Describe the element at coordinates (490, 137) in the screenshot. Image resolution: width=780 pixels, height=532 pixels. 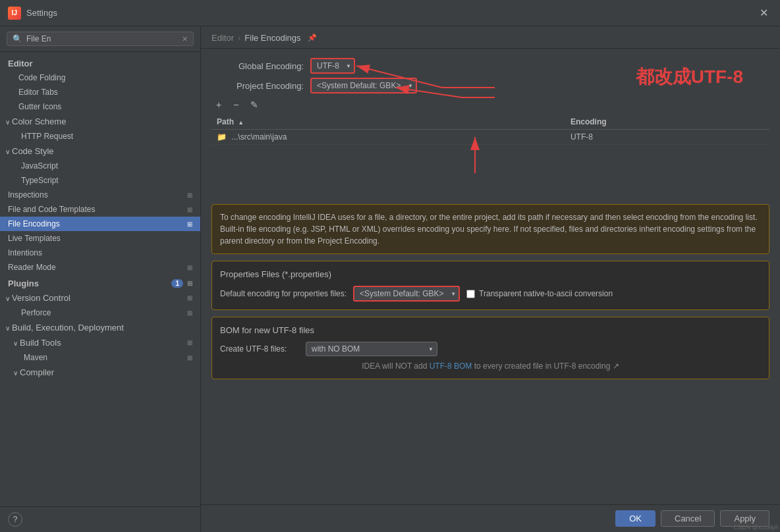
I see `table-row: 📁 ...\src\main\java UTF-8` at that location.